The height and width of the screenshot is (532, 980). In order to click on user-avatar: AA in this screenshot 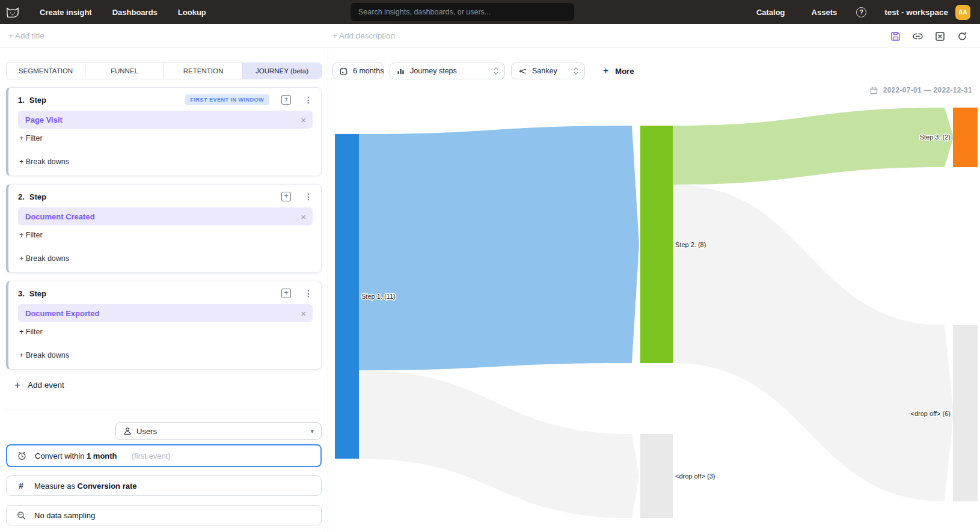, I will do `click(963, 12)`.